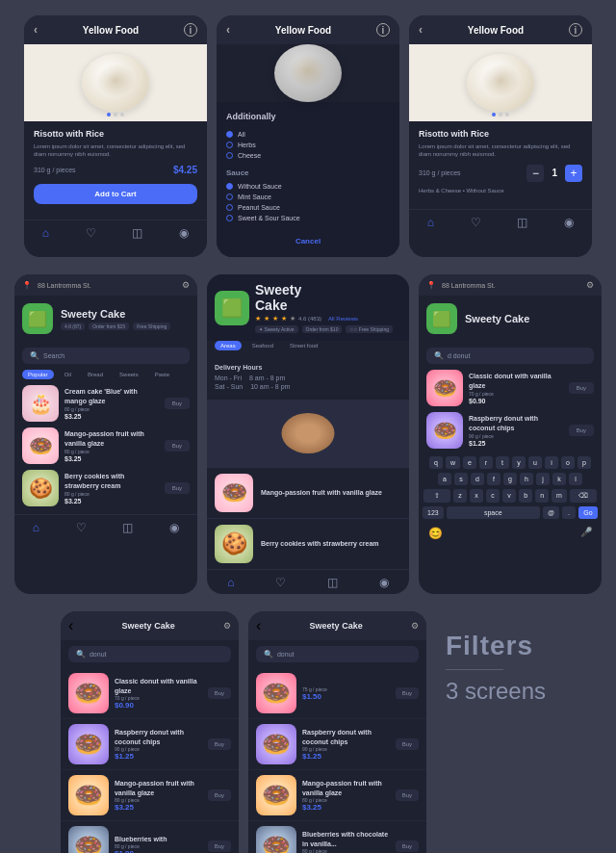 The image size is (616, 853). I want to click on key-l: l, so click(576, 479).